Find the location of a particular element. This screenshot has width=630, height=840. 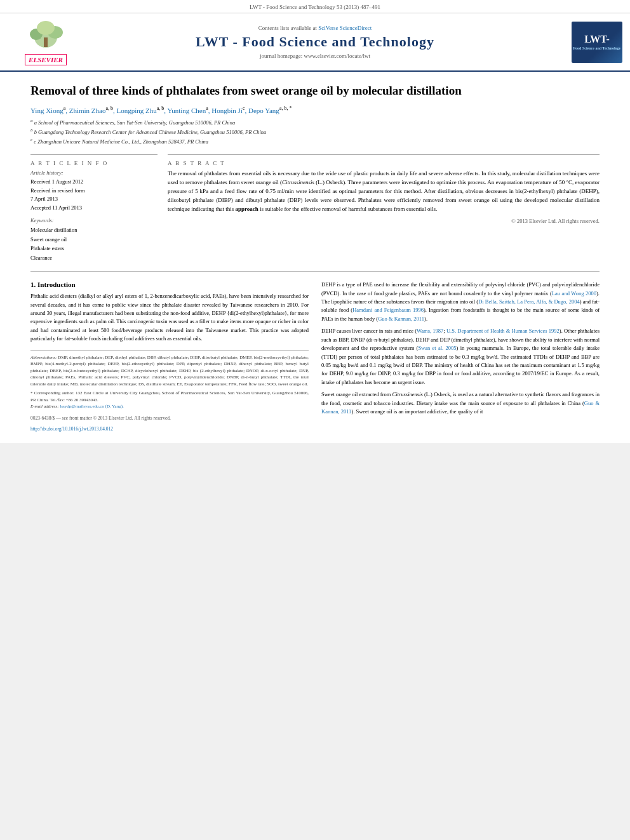

cite-dibella: Di Bella, Saittab, La Pera, Alfa, & Dugo… is located at coordinates (529, 302).